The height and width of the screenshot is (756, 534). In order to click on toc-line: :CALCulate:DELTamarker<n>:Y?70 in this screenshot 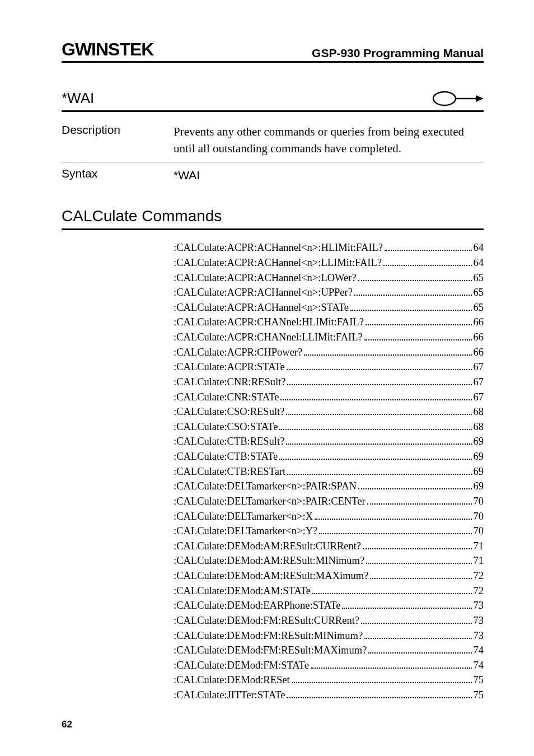, I will do `click(329, 531)`.